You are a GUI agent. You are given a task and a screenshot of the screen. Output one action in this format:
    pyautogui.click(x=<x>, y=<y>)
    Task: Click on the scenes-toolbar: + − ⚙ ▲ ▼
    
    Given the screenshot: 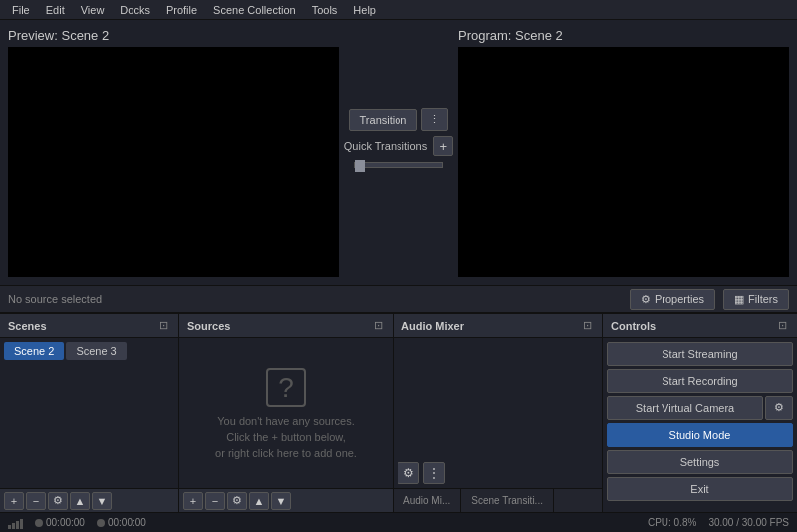 What is the action you would take?
    pyautogui.click(x=90, y=500)
    